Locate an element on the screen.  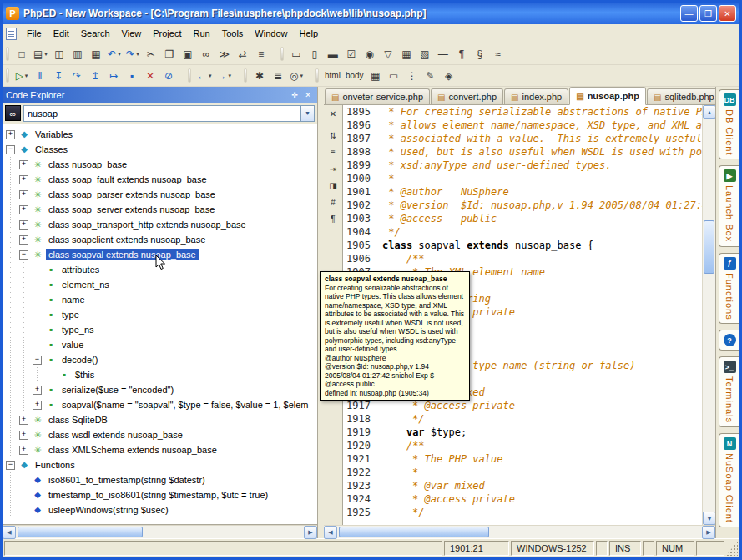
hscrollbar-thumb is located at coordinates (414, 532).